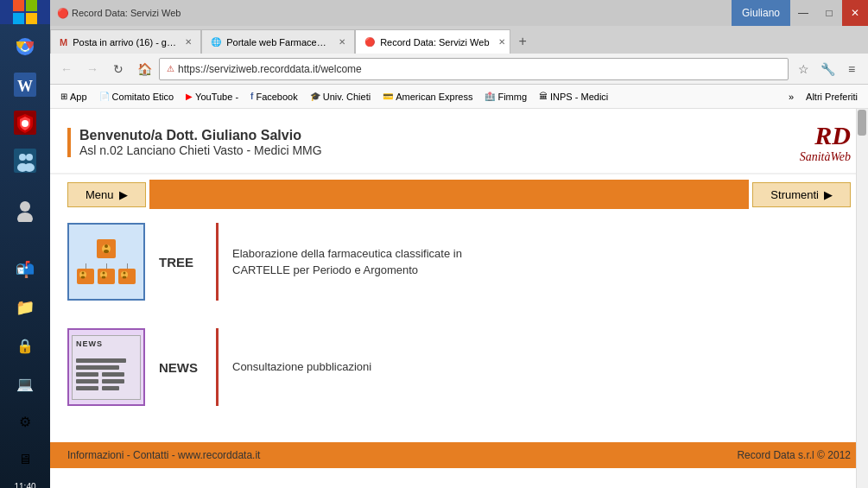 This screenshot has width=868, height=488. What do you see at coordinates (827, 69) in the screenshot?
I see `wrench-button: 🔧` at bounding box center [827, 69].